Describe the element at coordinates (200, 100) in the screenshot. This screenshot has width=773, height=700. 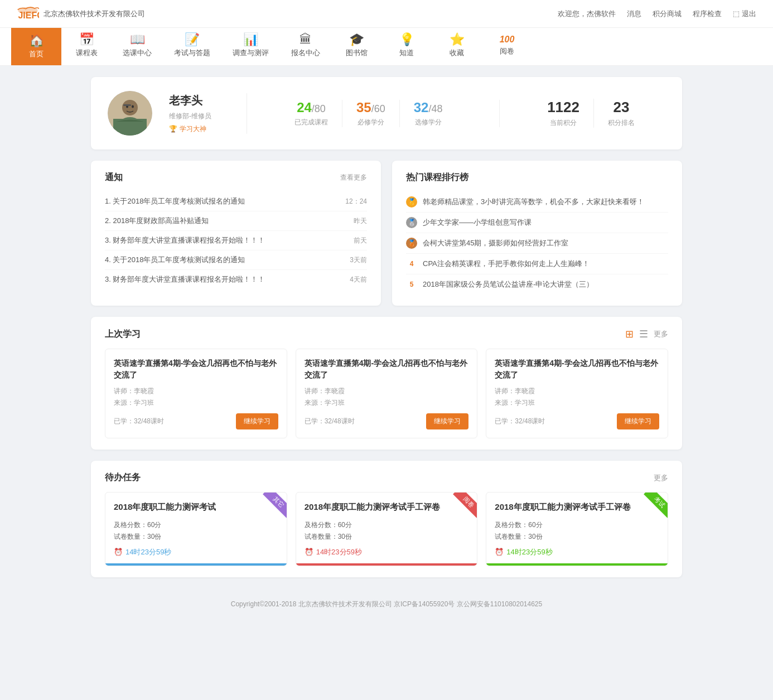
I see `user-name: 老李头` at that location.